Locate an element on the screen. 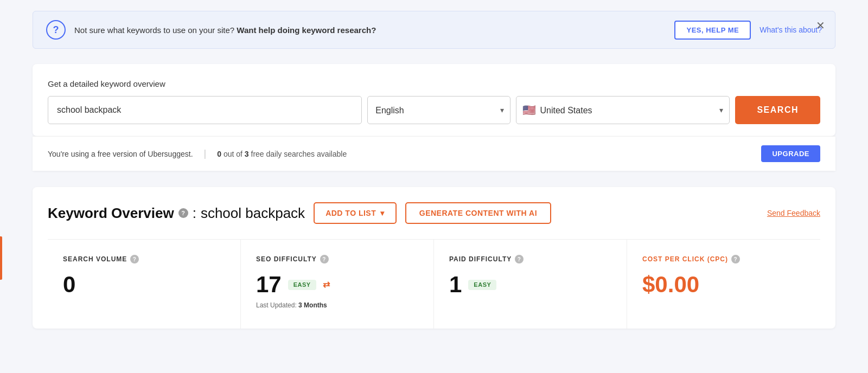  send-feedback-link: Send Feedback is located at coordinates (794, 213).